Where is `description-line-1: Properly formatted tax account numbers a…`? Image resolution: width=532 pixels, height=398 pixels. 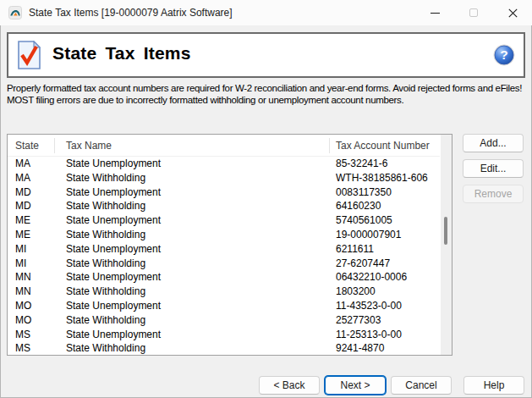
description-line-1: Properly formatted tax account numbers a… is located at coordinates (264, 89).